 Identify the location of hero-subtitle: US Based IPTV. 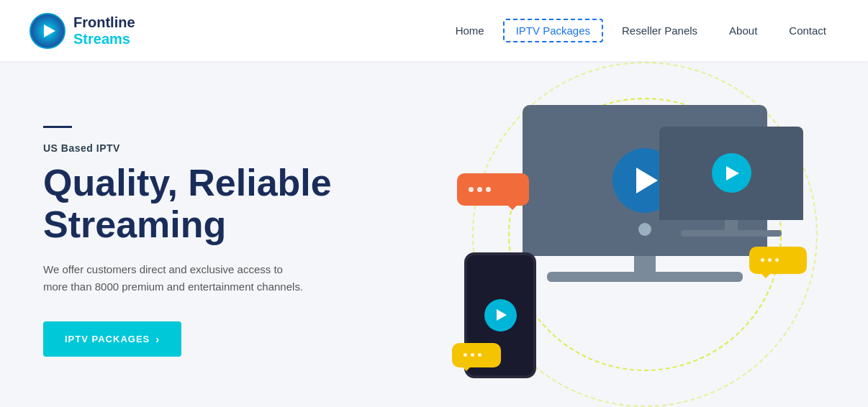
(223, 148).